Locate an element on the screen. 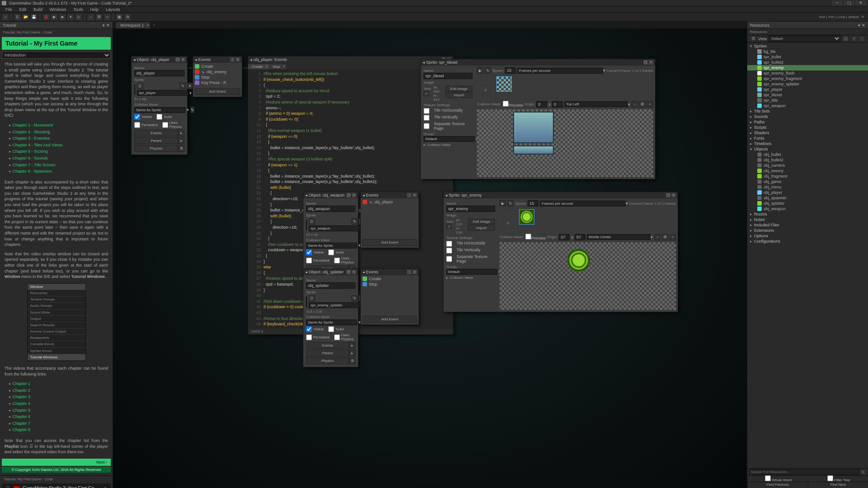 The width and height of the screenshot is (868, 488). frame-thumb is located at coordinates (527, 217).